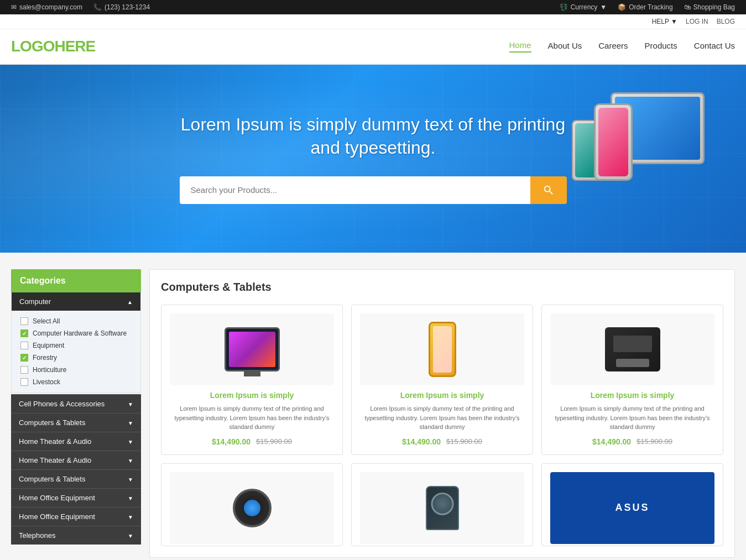 This screenshot has width=746, height=560. I want to click on nav-home: Home, so click(520, 46).